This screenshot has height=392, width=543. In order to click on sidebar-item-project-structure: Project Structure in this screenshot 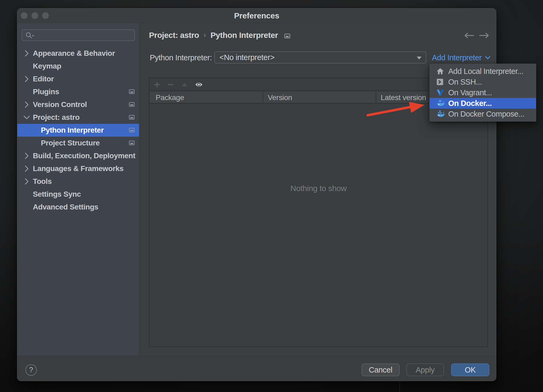, I will do `click(78, 143)`.